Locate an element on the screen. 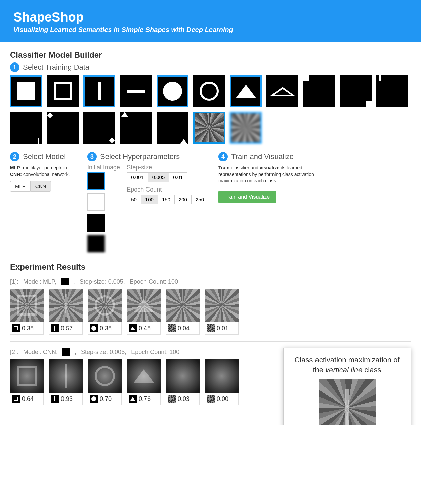  correlation-coefficient: 0.48 is located at coordinates (144, 329).